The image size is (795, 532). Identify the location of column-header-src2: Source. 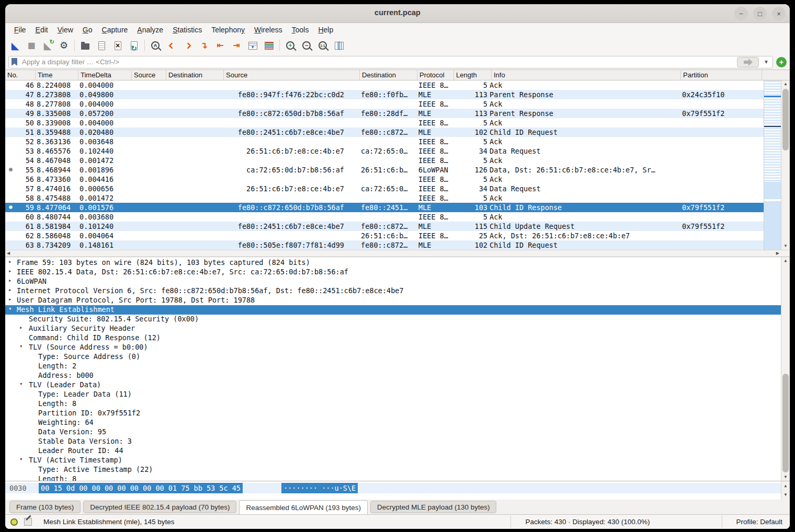
(292, 75).